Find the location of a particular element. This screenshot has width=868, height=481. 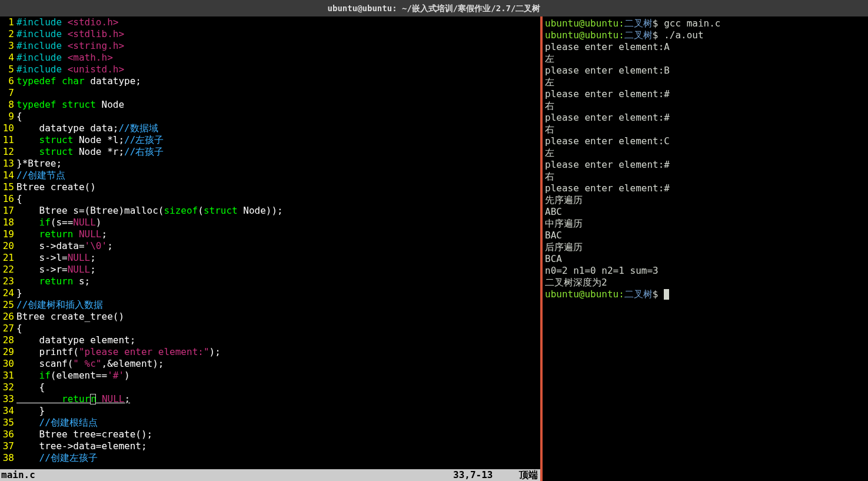

code-text: printf("please enter element:"); is located at coordinates (278, 352).